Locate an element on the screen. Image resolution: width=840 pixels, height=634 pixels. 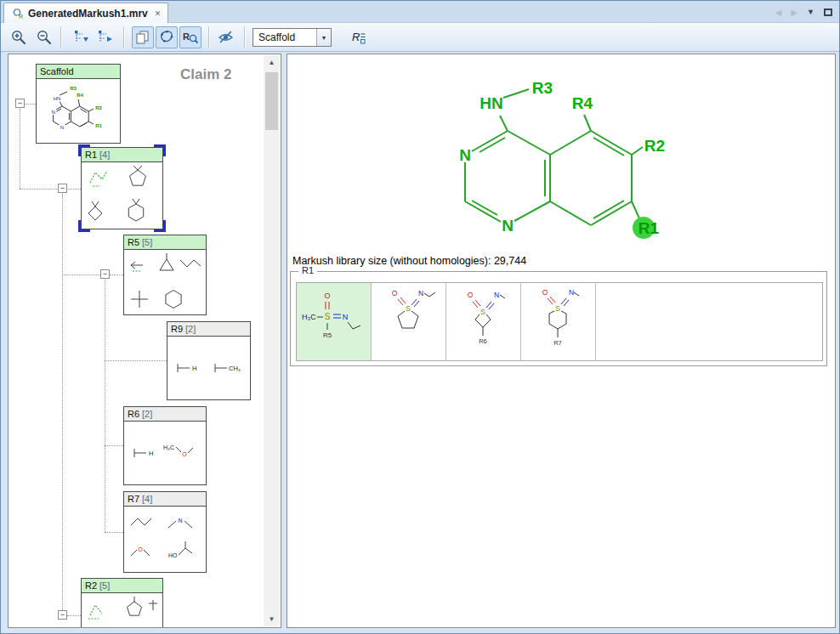
view-mode-dropdown: Scaffold ▼ is located at coordinates (292, 37).